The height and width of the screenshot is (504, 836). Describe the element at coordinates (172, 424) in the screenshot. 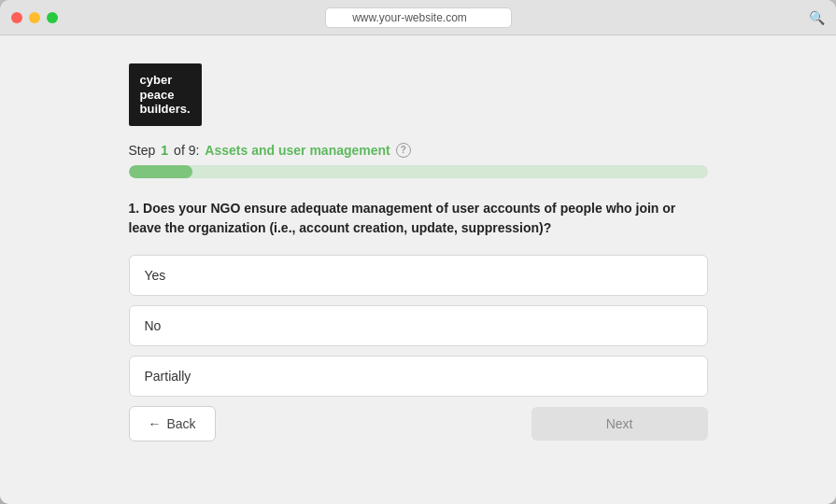

I see `back-button: ← Back` at that location.